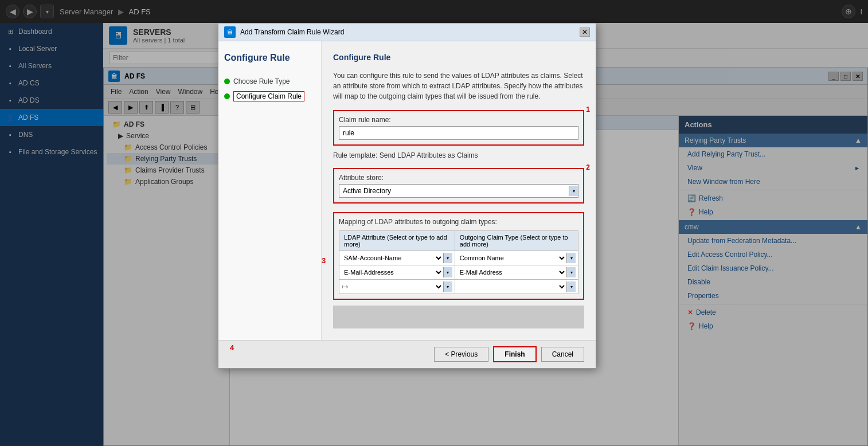  What do you see at coordinates (261, 81) in the screenshot?
I see `step-1-label: Choose Rule Type` at bounding box center [261, 81].